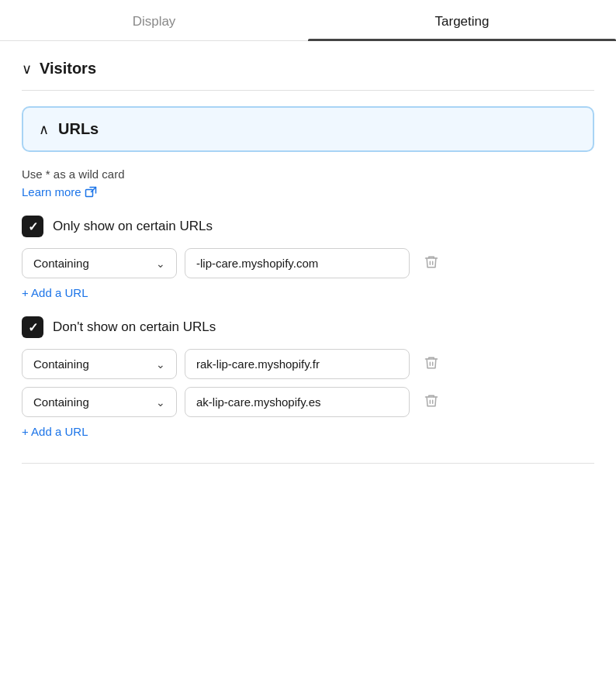 This screenshot has width=616, height=673. I want to click on only-show-url-row-0: Containing ⌄, so click(308, 264).